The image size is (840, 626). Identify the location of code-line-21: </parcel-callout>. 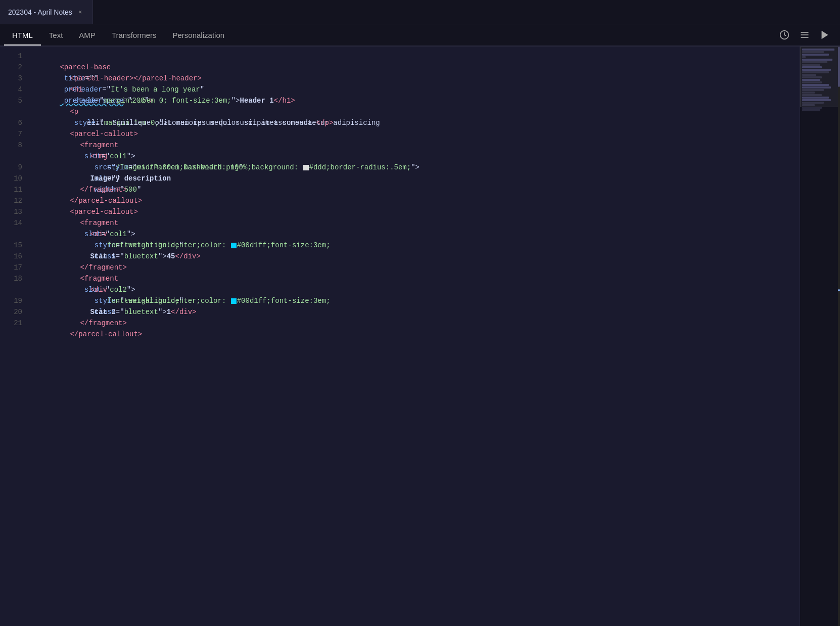
(417, 323).